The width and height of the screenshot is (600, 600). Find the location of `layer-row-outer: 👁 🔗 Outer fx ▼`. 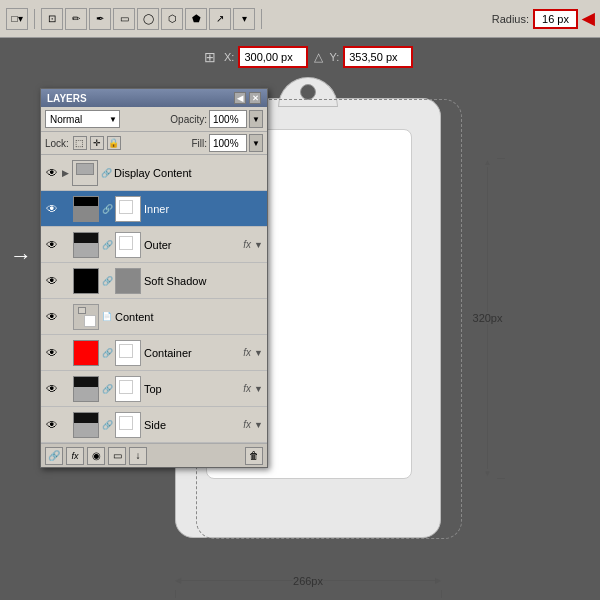

layer-row-outer: 👁 🔗 Outer fx ▼ is located at coordinates (154, 245).